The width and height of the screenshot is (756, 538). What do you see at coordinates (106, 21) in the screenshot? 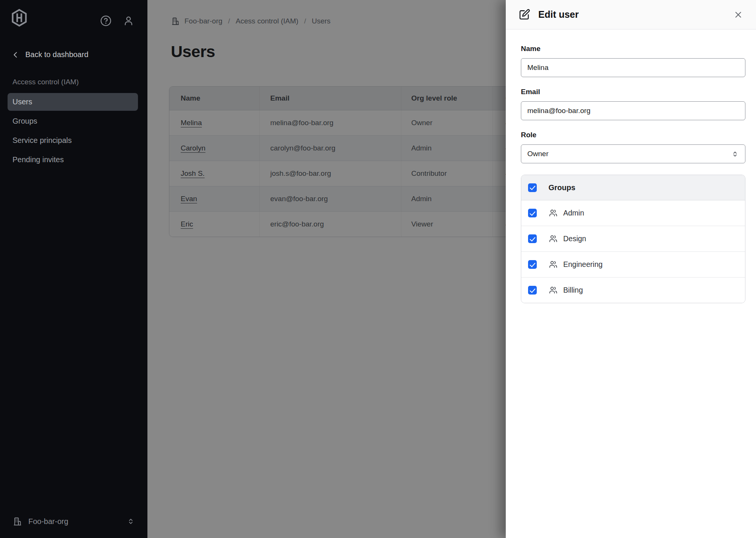
I see `help-icon` at bounding box center [106, 21].